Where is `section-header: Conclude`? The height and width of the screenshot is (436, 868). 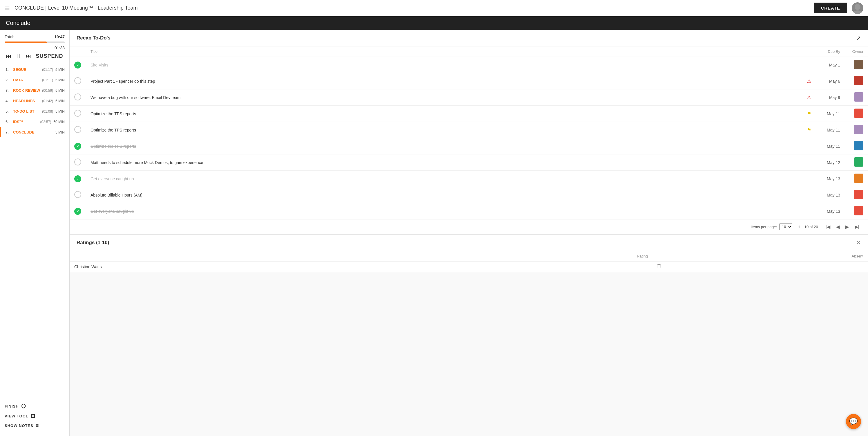 section-header: Conclude is located at coordinates (434, 23).